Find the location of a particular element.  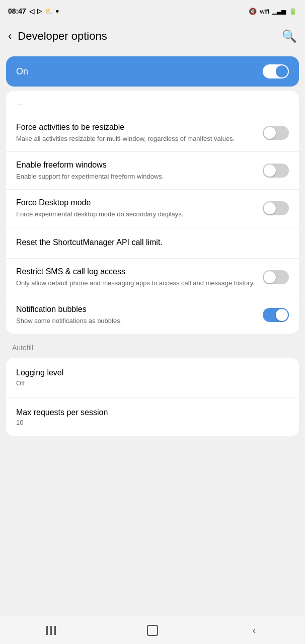

setting-desc-force-activities: Make all activities resizable for multi-… is located at coordinates (136, 139).